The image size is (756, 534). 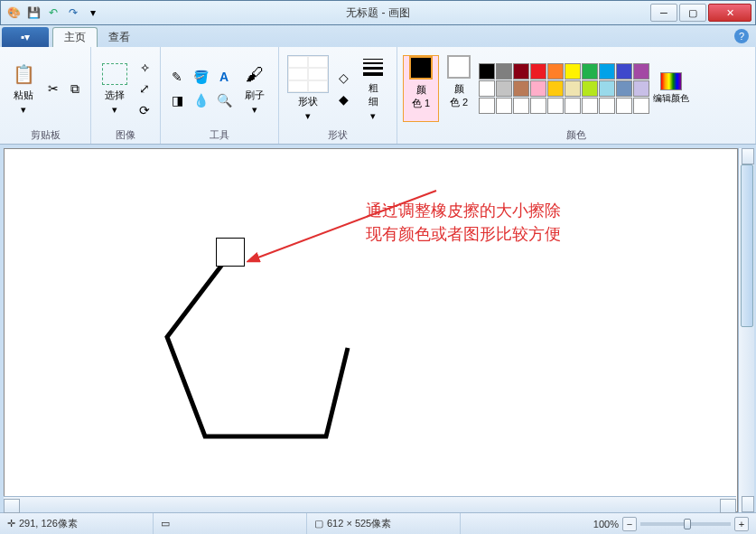 What do you see at coordinates (25, 37) in the screenshot?
I see `file-menu-button: ▪▾` at bounding box center [25, 37].